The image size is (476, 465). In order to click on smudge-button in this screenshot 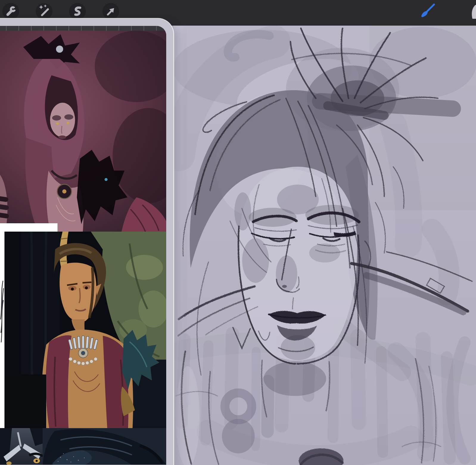, I will do `click(472, 11)`.